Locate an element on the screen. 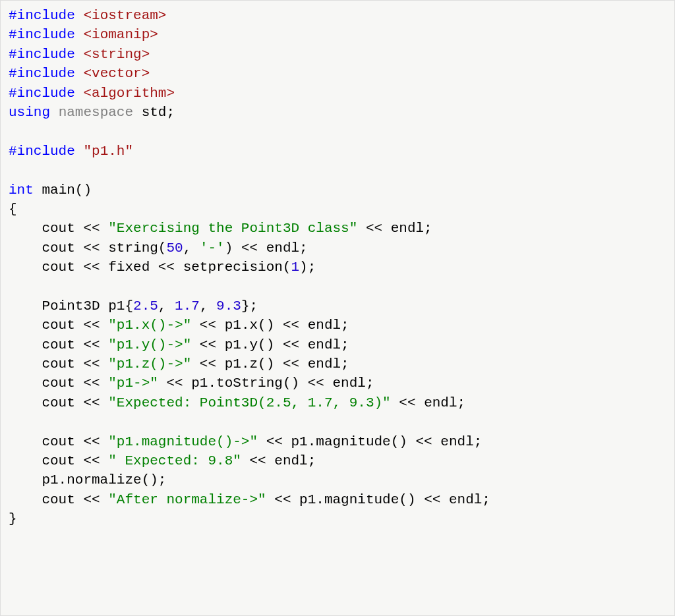 The height and width of the screenshot is (616, 675). code-token: p1.normalize(); is located at coordinates (87, 480).